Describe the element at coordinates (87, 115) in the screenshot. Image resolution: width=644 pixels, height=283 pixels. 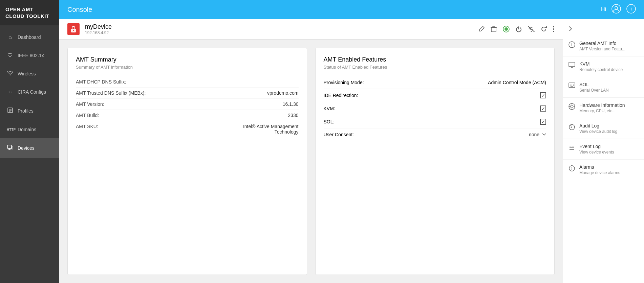
I see `amt-build-label: AMT Build:` at that location.